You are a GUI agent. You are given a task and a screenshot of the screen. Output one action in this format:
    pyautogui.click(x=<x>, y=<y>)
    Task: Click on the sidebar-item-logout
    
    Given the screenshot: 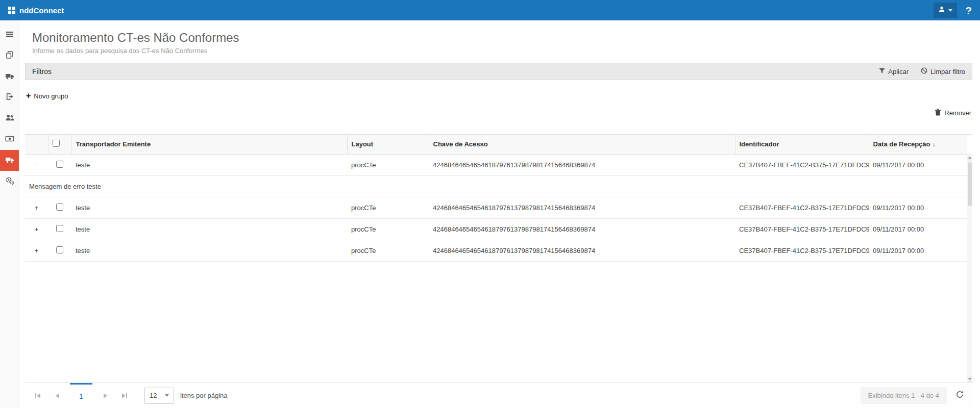 What is the action you would take?
    pyautogui.click(x=9, y=98)
    